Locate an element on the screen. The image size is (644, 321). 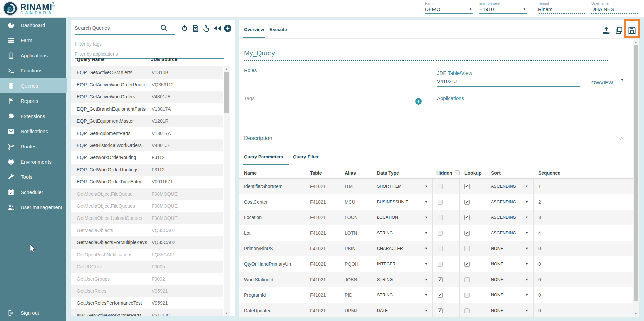
tags-field: Tags is located at coordinates (249, 98).